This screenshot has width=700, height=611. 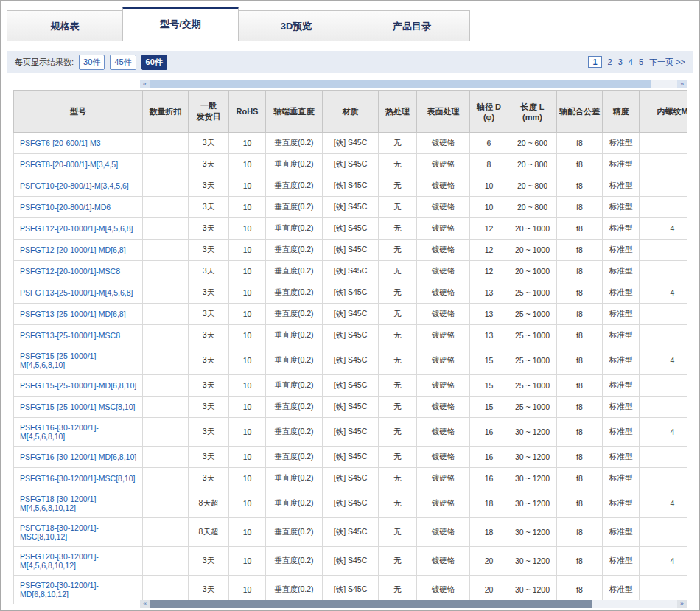 I want to click on model-link: PSFGT20-[30-1200/1]-M[4,5,6,8,10,12], so click(x=59, y=561).